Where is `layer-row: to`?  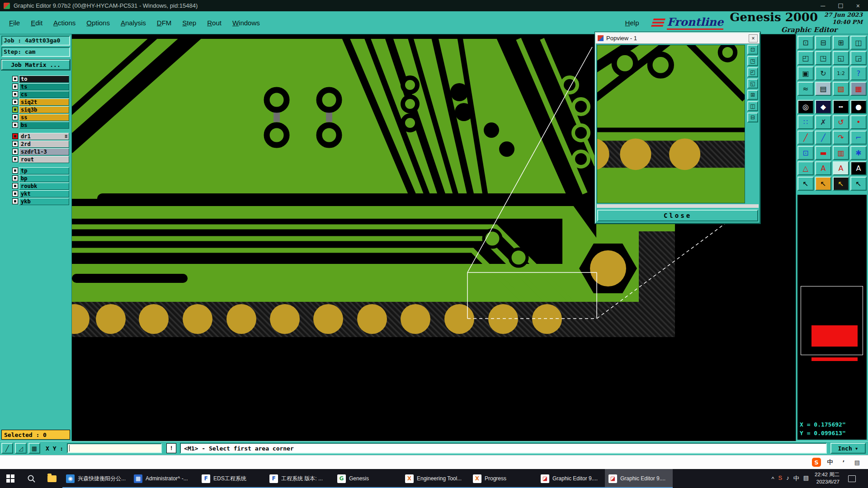
layer-row: to is located at coordinates (41, 79).